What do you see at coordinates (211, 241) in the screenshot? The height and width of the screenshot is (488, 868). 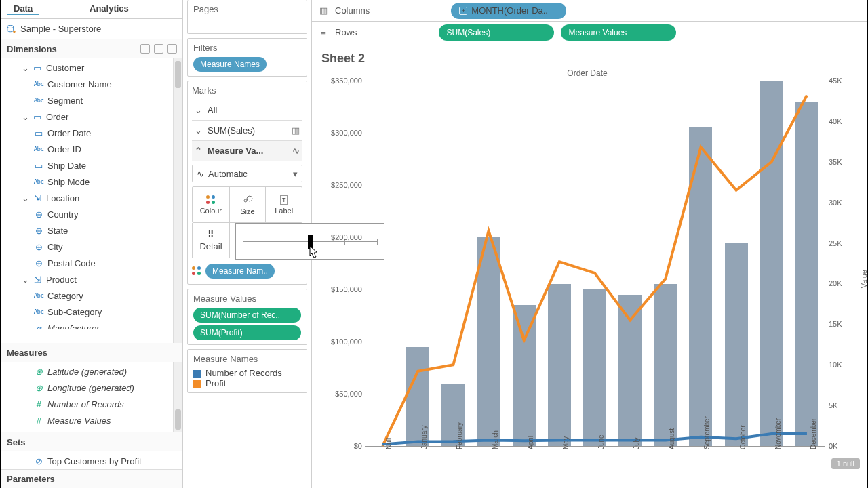 I see `marks-detail: ⠿ Detail` at bounding box center [211, 241].